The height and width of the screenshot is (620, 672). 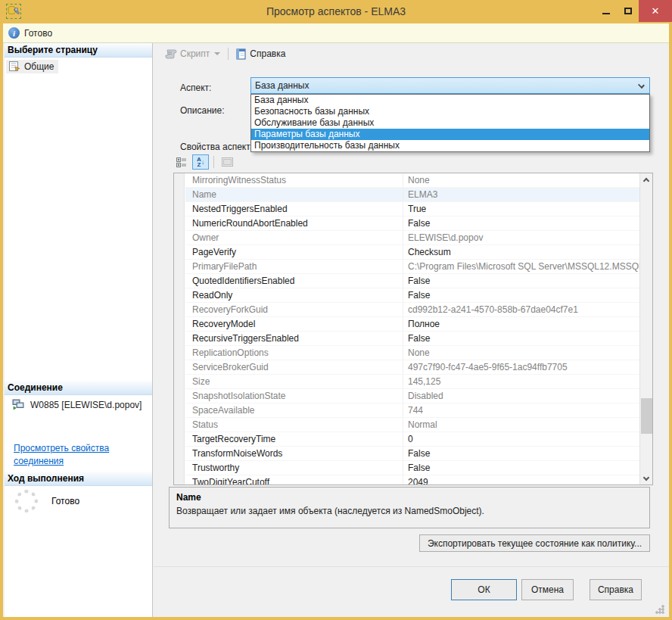 I want to click on property-pages-button, so click(x=227, y=162).